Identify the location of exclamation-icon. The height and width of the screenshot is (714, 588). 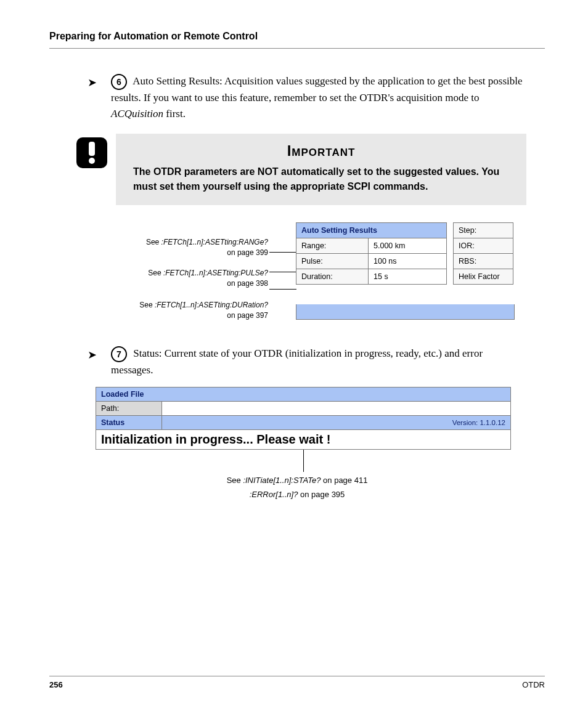
(92, 153).